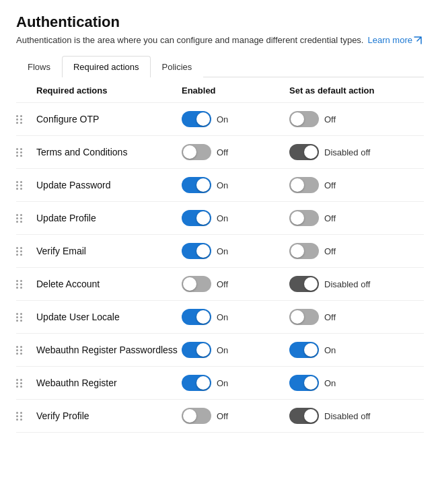 The image size is (440, 504). Describe the element at coordinates (109, 383) in the screenshot. I see `row-name: Webauthn Register` at that location.